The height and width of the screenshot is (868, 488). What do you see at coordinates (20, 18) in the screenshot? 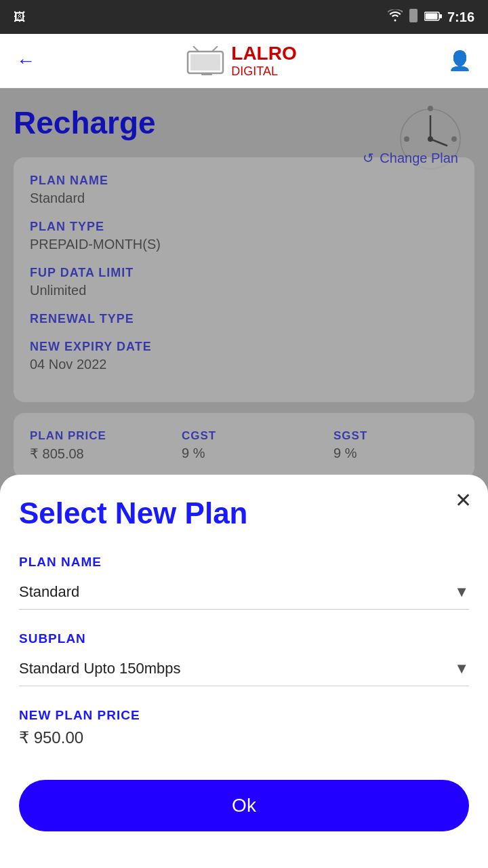
I see `image-icon: 🖼` at bounding box center [20, 18].